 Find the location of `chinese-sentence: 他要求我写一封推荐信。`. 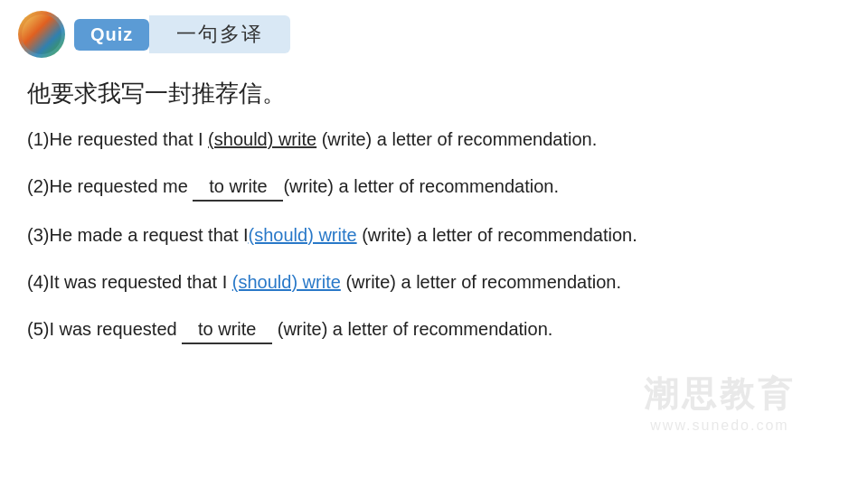

chinese-sentence: 他要求我写一封推荐信。 is located at coordinates (434, 94).